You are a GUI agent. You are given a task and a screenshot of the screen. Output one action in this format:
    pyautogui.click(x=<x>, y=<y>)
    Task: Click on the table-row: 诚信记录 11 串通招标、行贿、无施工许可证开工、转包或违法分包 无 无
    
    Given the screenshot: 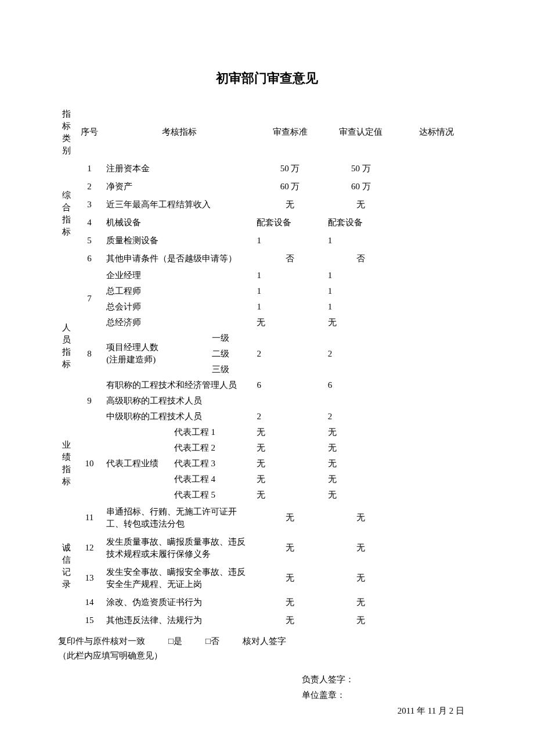 What is the action you would take?
    pyautogui.click(x=267, y=518)
    